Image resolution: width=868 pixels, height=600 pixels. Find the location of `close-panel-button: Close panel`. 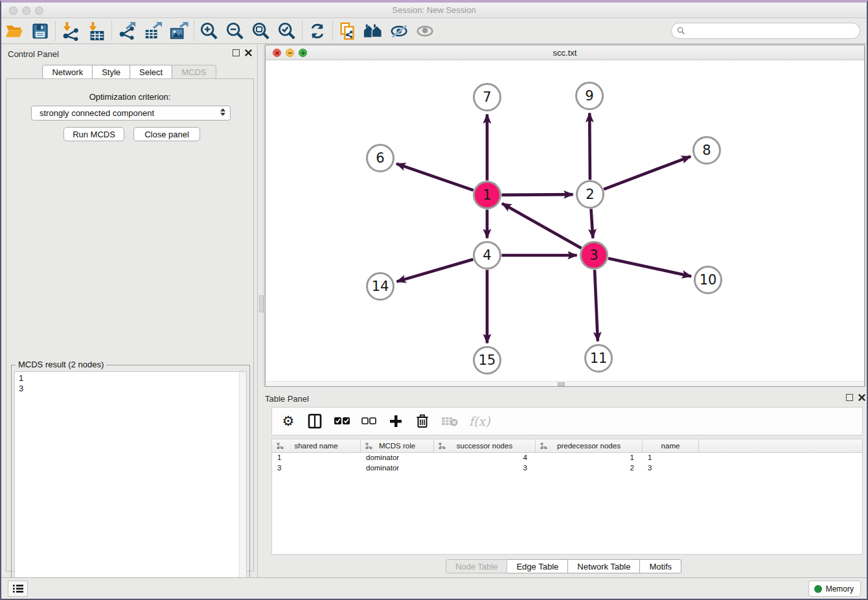

close-panel-button: Close panel is located at coordinates (167, 134).